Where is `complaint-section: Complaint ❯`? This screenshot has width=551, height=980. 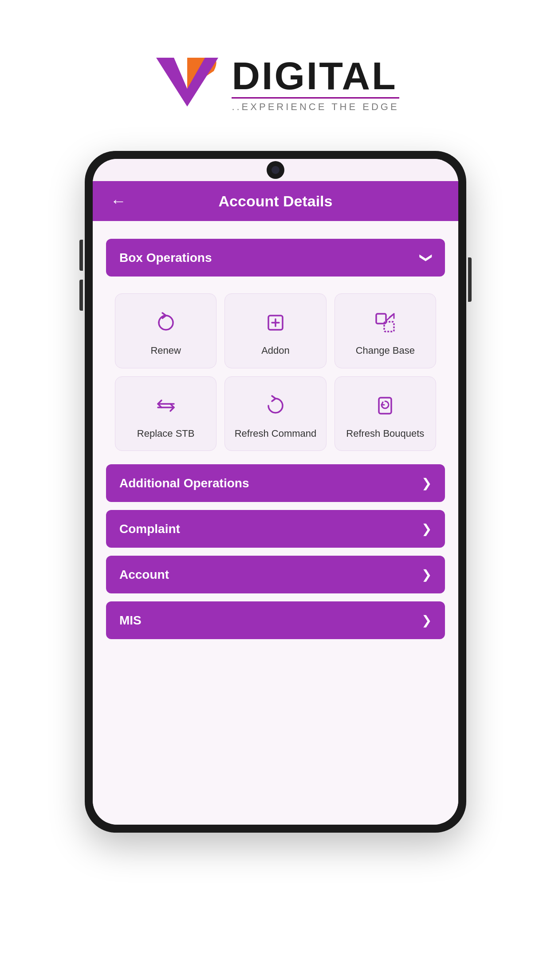
complaint-section: Complaint ❯ is located at coordinates (276, 529).